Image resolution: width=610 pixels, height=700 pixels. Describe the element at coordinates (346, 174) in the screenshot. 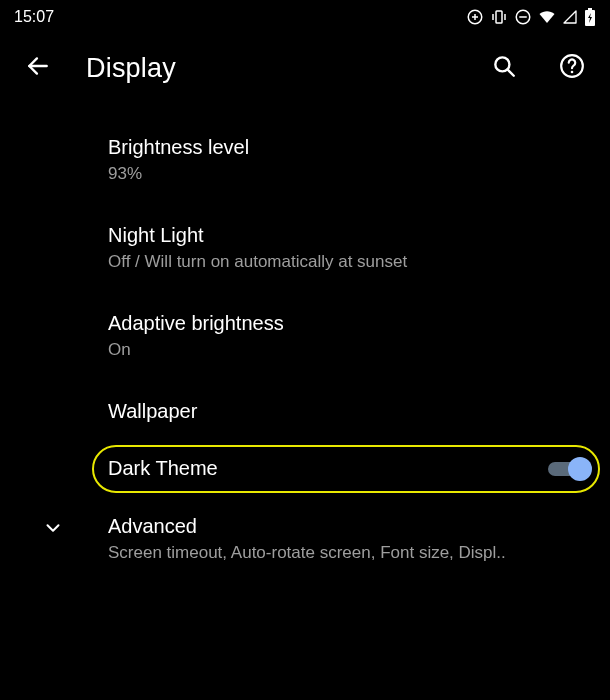

I see `setting-value: 93%` at that location.